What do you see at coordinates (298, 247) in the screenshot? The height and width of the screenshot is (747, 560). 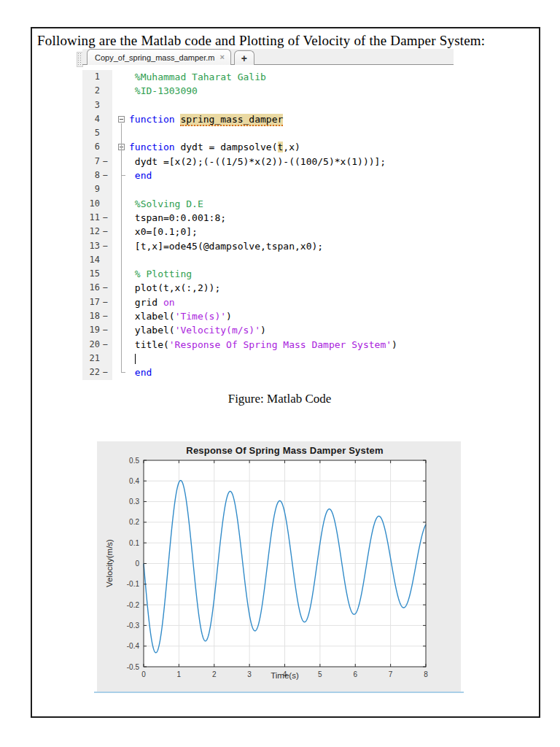 I see `code-line: 13− [t,x]=ode45(@dampsolve,tspan,x0);` at bounding box center [298, 247].